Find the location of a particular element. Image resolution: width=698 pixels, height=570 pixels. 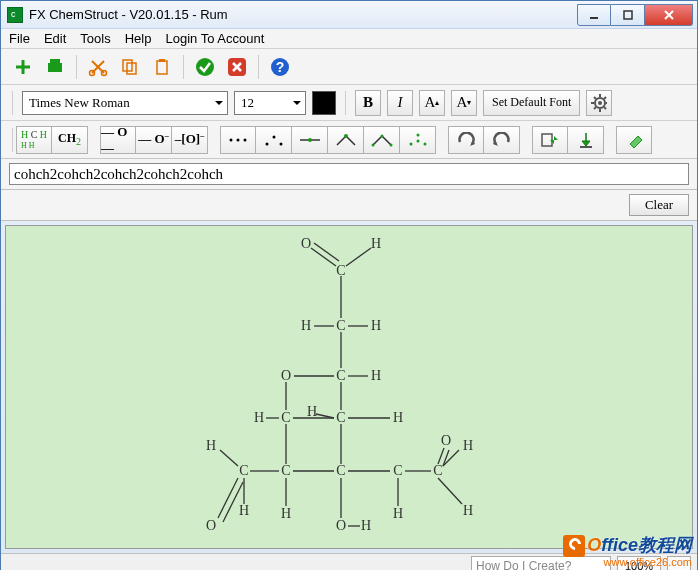

paste-button is located at coordinates (162, 67).